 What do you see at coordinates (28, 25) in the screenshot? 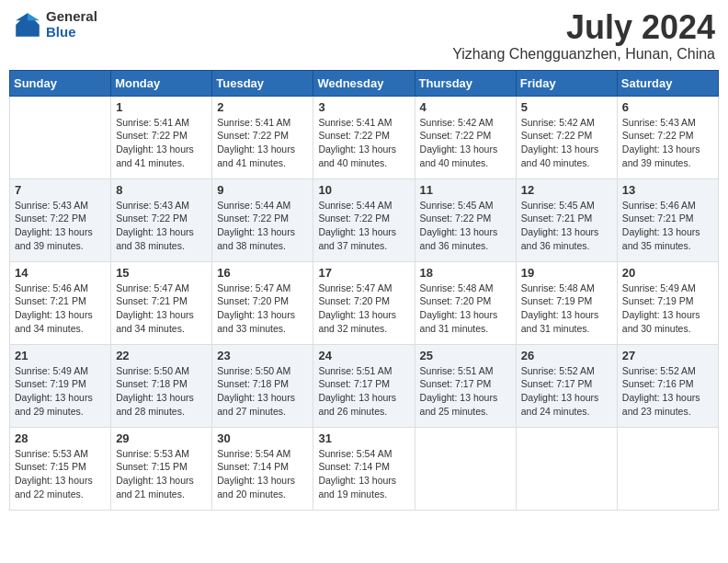
I see `logo-icon` at bounding box center [28, 25].